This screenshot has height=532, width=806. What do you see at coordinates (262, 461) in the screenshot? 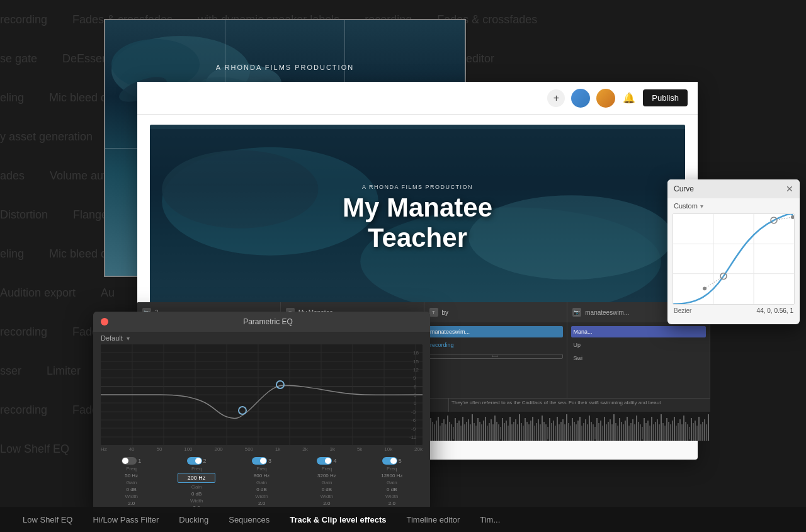
I see `eq-band-3-toggle: 3` at bounding box center [262, 461].